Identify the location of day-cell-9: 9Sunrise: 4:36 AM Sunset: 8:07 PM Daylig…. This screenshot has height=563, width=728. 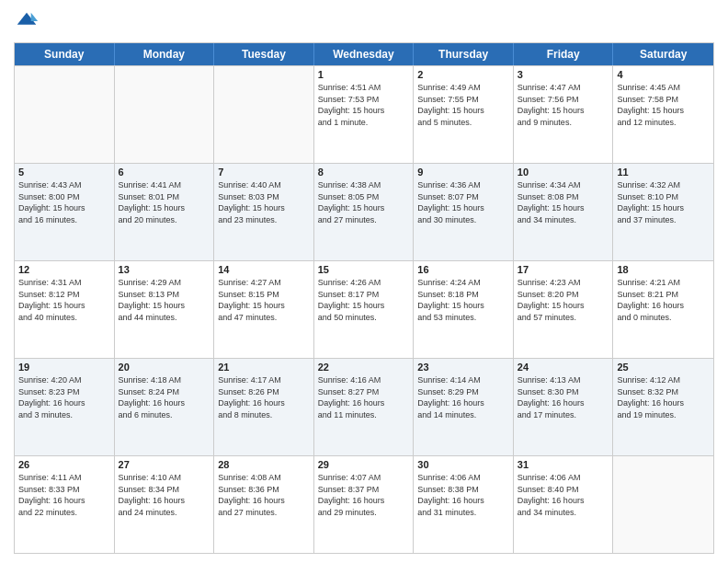
(463, 212).